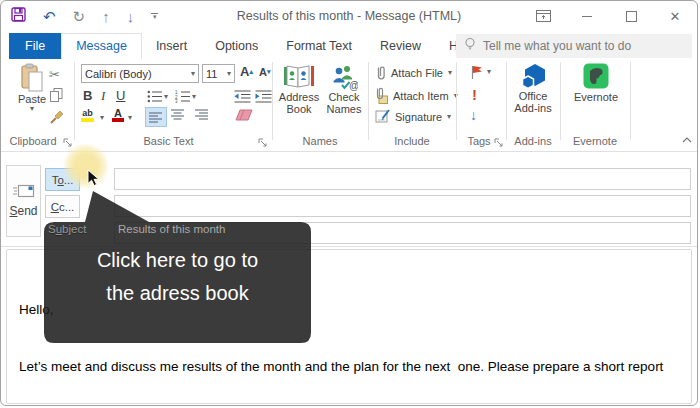 Image resolution: width=700 pixels, height=408 pixels. What do you see at coordinates (229, 74) in the screenshot?
I see `font-size-dropdown-icon: ▾` at bounding box center [229, 74].